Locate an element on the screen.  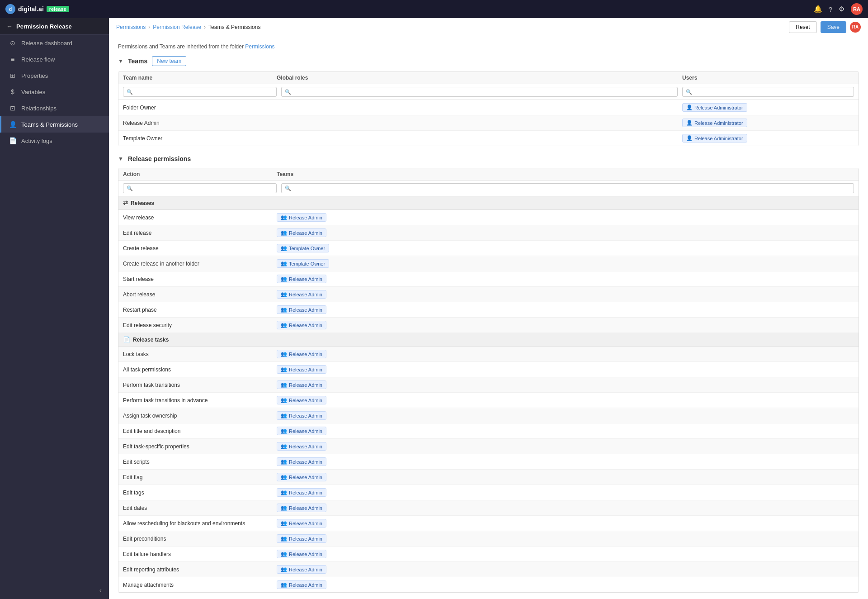
action-label: Edit release is located at coordinates (200, 233).